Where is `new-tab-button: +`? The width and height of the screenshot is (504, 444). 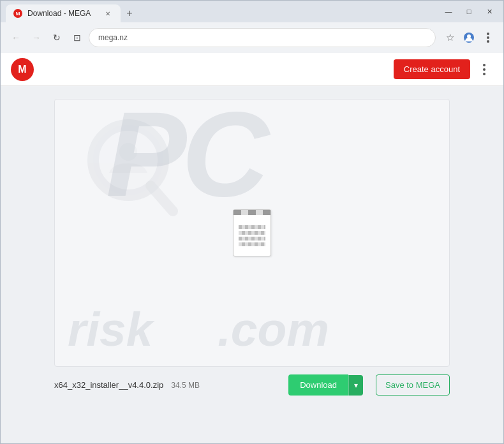 new-tab-button: + is located at coordinates (130, 13).